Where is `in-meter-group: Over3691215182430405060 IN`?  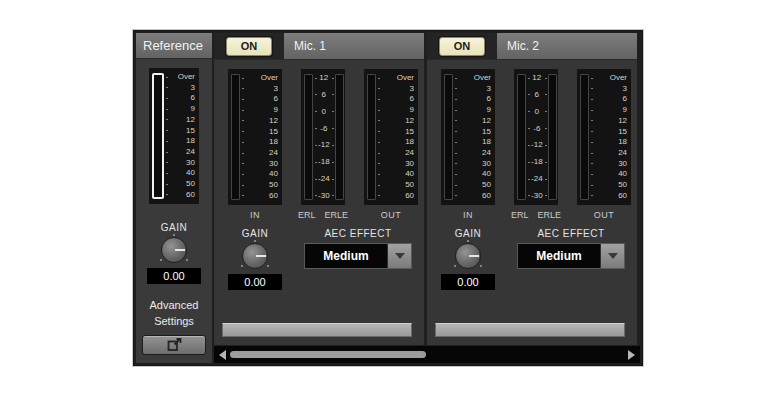 in-meter-group: Over3691215182430405060 IN is located at coordinates (468, 144).